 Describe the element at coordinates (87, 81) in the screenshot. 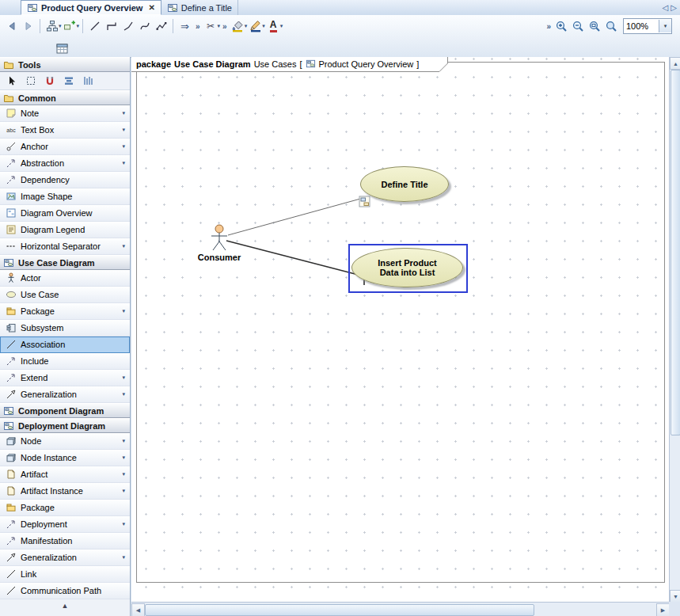

I see `sweeper-tool-icon` at that location.